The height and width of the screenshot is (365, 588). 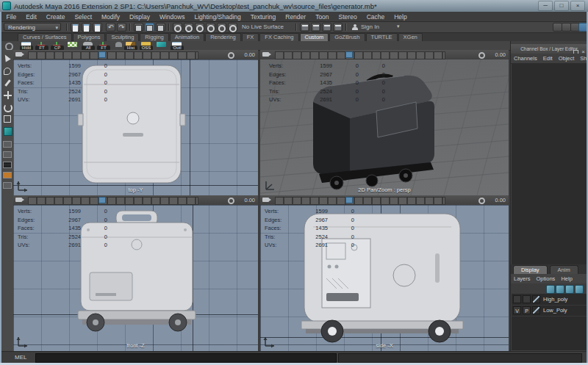 What do you see at coordinates (45, 37) in the screenshot?
I see `shelf-tab: Curves / Surfaces` at bounding box center [45, 37].